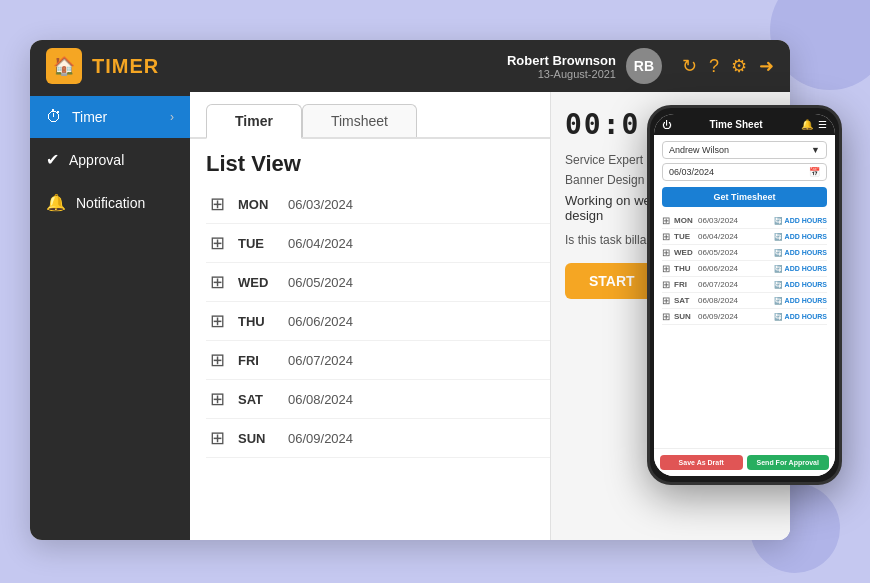 This screenshot has height=583, width=870. I want to click on phone-screen: ⏻ Time Sheet 🔔 ☰ Andrew Wilson ▼ 06/03/2…, so click(744, 295).